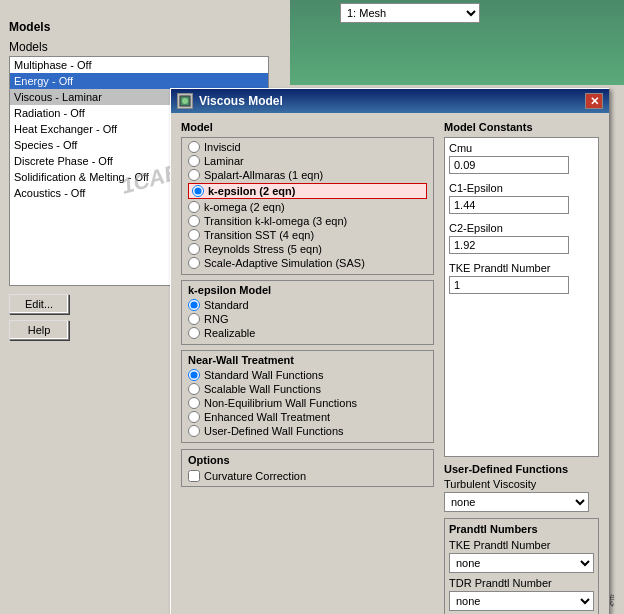  I want to click on tke-prandtl-select: none, so click(522, 563).